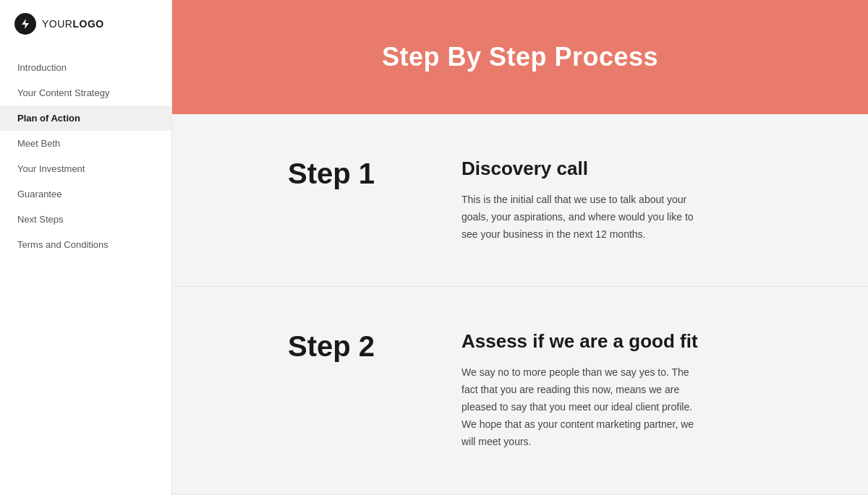  I want to click on step-title-1: Discovery call, so click(636, 169).